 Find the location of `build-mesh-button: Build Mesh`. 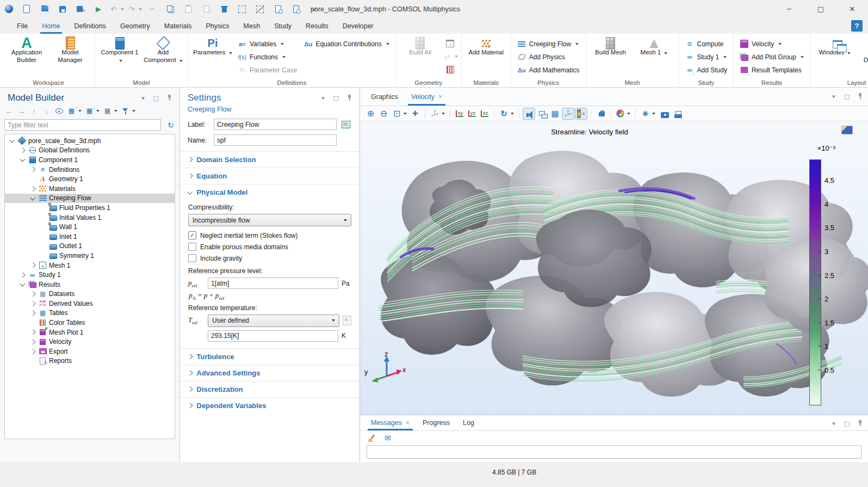

build-mesh-button: Build Mesh is located at coordinates (611, 48).